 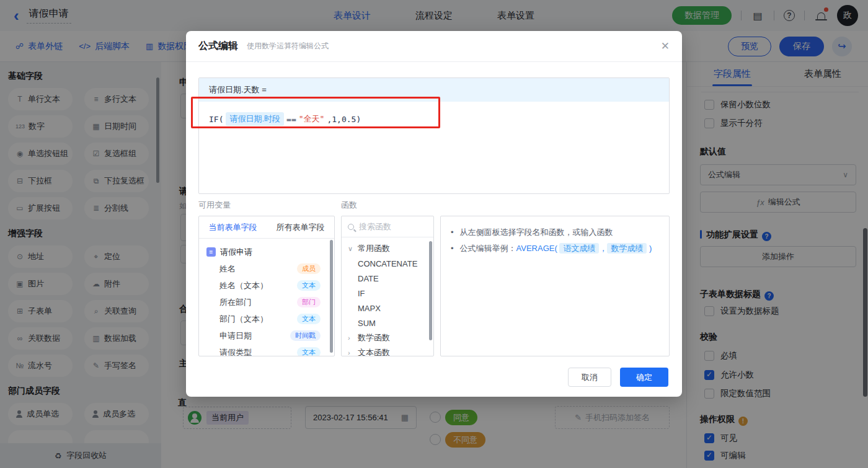 What do you see at coordinates (267, 285) in the screenshot?
I see `variable-row: 姓名（文本）文本` at bounding box center [267, 285].